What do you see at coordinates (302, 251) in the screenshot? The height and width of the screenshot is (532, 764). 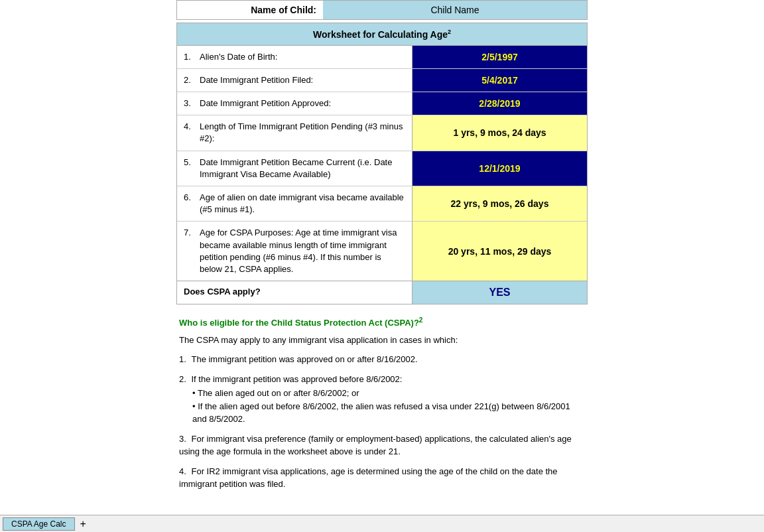 I see `row-text: Age for CSPA Purposes: Age at time immig…` at bounding box center [302, 251].